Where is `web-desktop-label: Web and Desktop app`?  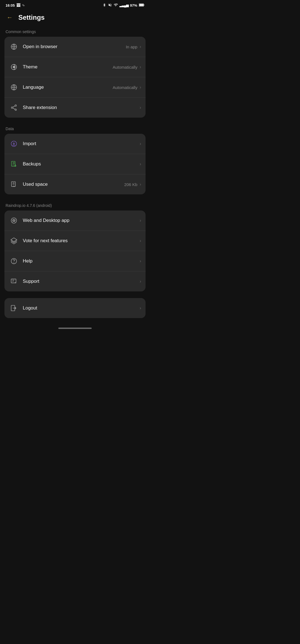 web-desktop-label: Web and Desktop app is located at coordinates (80, 221).